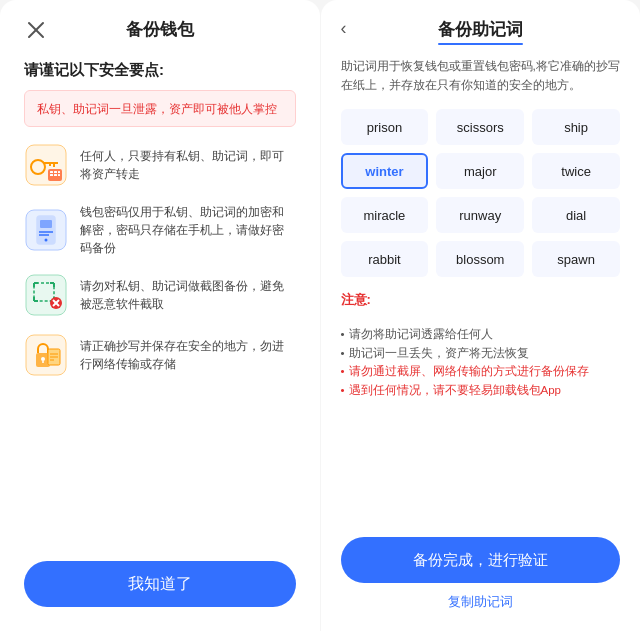  What do you see at coordinates (439, 353) in the screenshot?
I see `note-text-1: 助记词一旦丢失，资产将无法恢复` at bounding box center [439, 353].